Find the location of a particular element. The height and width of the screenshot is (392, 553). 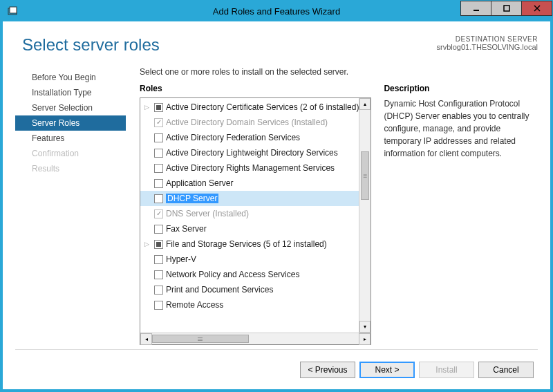

horizontal-scrollbar: ◂ ▸ is located at coordinates (256, 339).